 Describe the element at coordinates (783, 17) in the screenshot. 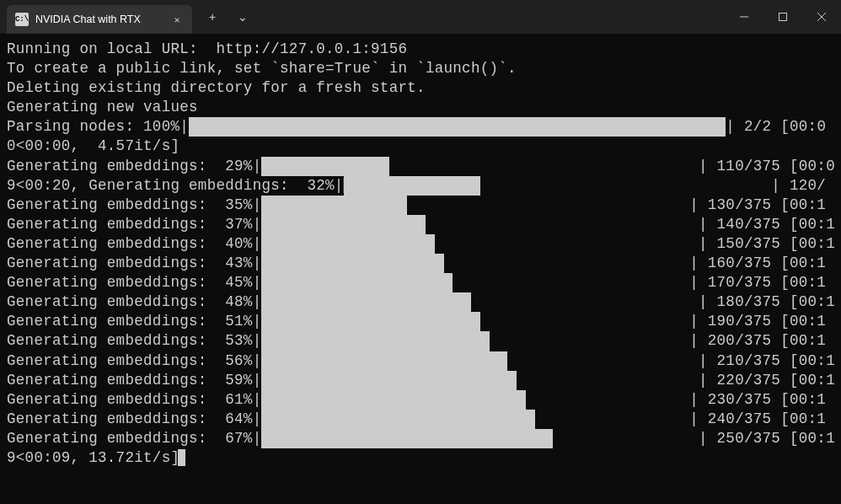

I see `window-controls` at that location.